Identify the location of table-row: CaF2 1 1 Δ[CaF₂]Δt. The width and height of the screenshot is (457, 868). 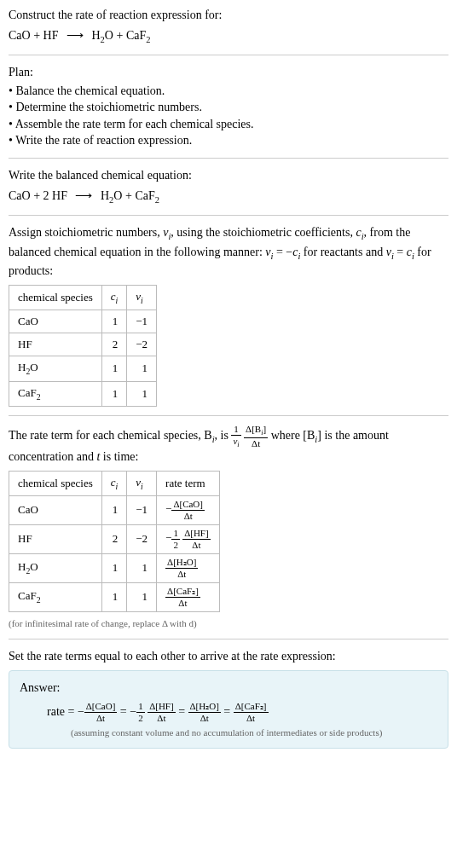
(114, 598).